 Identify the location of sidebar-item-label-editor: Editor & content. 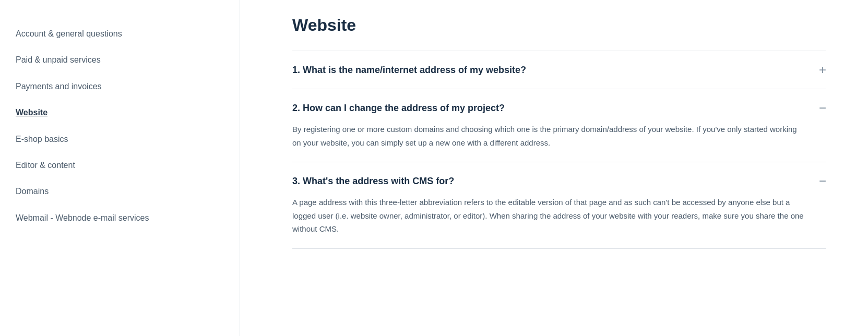
(45, 165).